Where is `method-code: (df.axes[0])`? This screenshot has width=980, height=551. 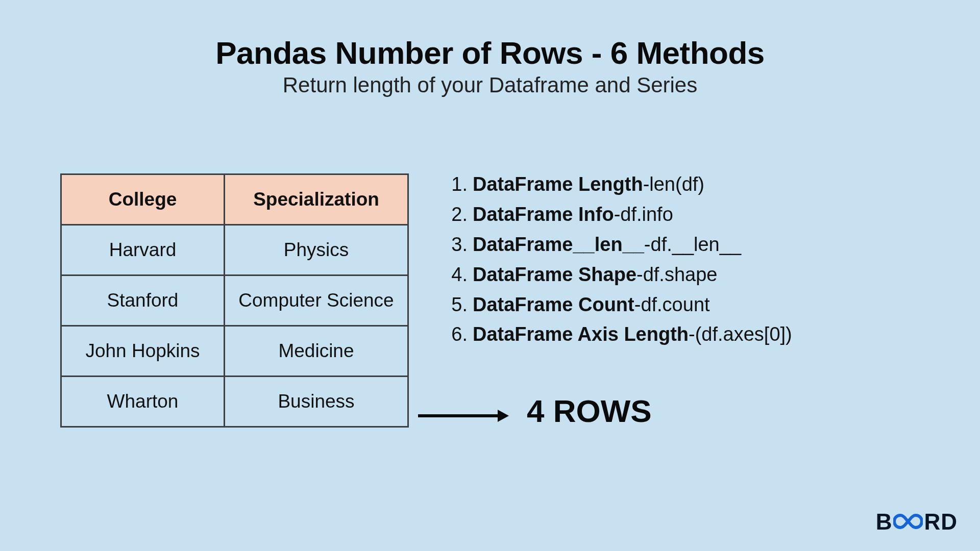
method-code: (df.axes[0]) is located at coordinates (744, 335).